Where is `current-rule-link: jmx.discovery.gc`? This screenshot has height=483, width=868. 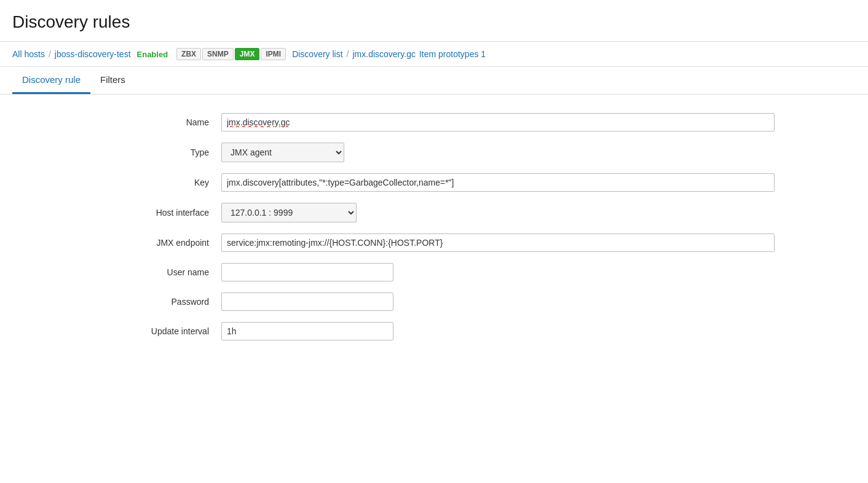 current-rule-link: jmx.discovery.gc is located at coordinates (384, 54).